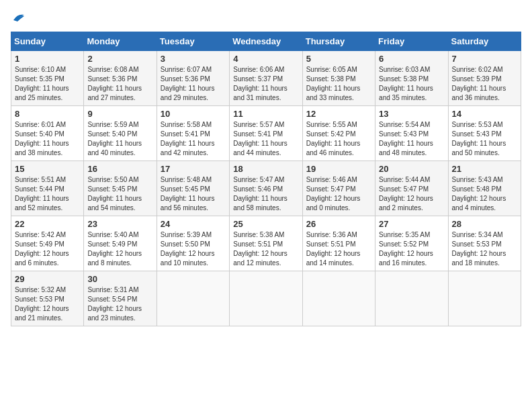 The width and height of the screenshot is (532, 411). What do you see at coordinates (339, 189) in the screenshot?
I see `calendar-cell: 19Sunrise: 5:46 AM Sunset: 5:47 PM Dayli…` at bounding box center [339, 189].